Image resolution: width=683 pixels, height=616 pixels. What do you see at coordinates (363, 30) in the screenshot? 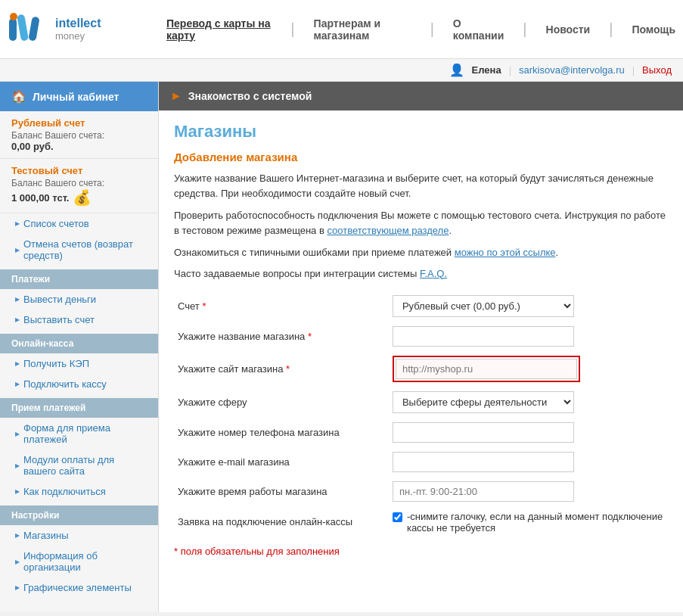
I see `nav-partners: Партнерам и магазинам` at bounding box center [363, 30].